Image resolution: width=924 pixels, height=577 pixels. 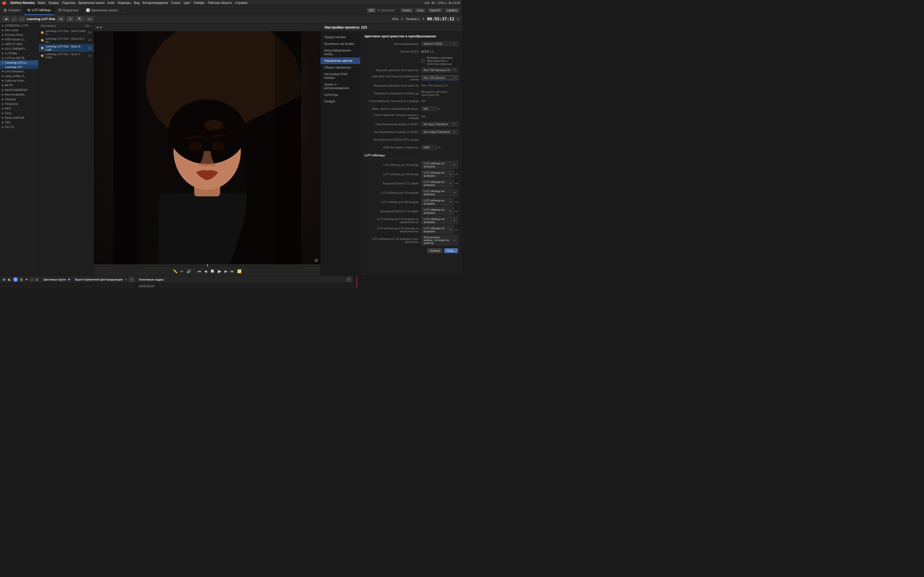 What do you see at coordinates (15, 19) in the screenshot?
I see `nav-back: ‹` at bounding box center [15, 19].